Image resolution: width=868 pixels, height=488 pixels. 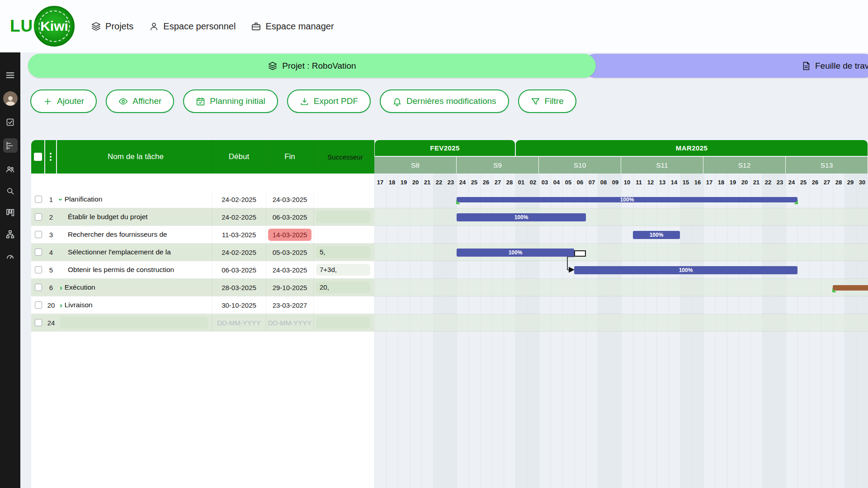 I want to click on successor-input: 20,, so click(x=343, y=287).